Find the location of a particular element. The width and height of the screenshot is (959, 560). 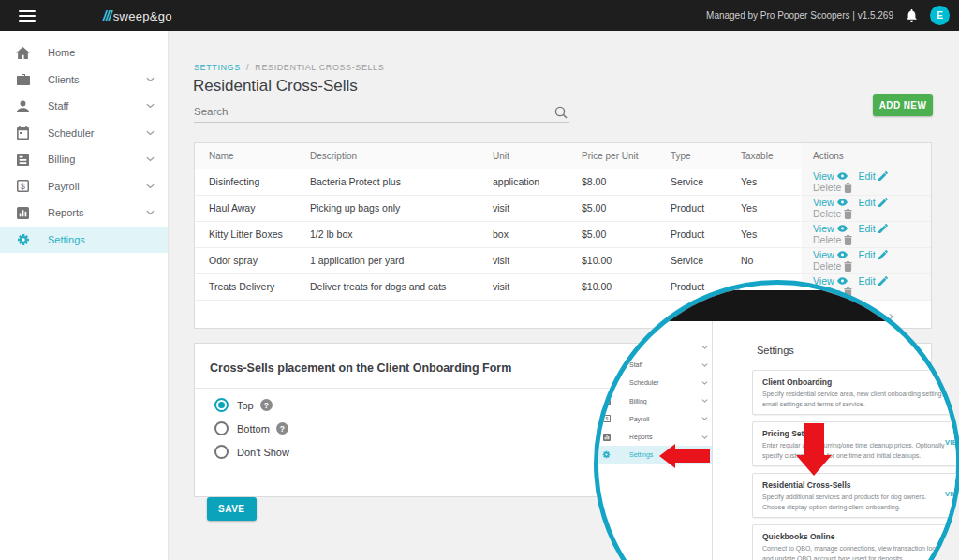

logo-slashes-icon: /// is located at coordinates (107, 16).